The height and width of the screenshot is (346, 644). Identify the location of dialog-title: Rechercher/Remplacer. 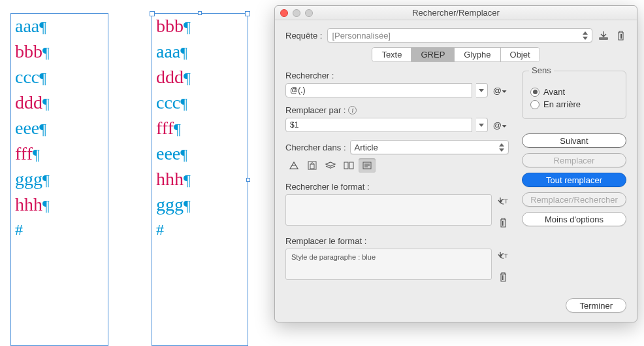
(456, 13).